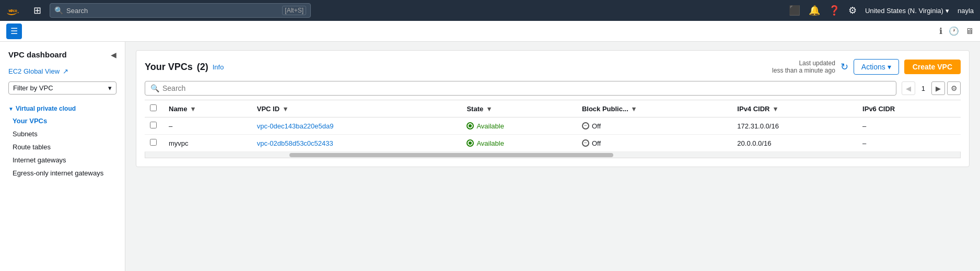  What do you see at coordinates (877, 67) in the screenshot?
I see `actions-button: Actions ▾` at bounding box center [877, 67].